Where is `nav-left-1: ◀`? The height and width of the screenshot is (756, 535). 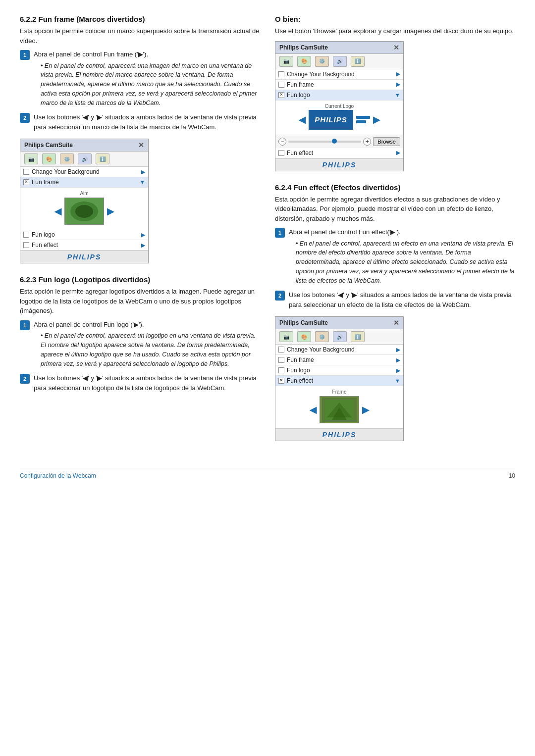
nav-left-1: ◀ is located at coordinates (58, 211).